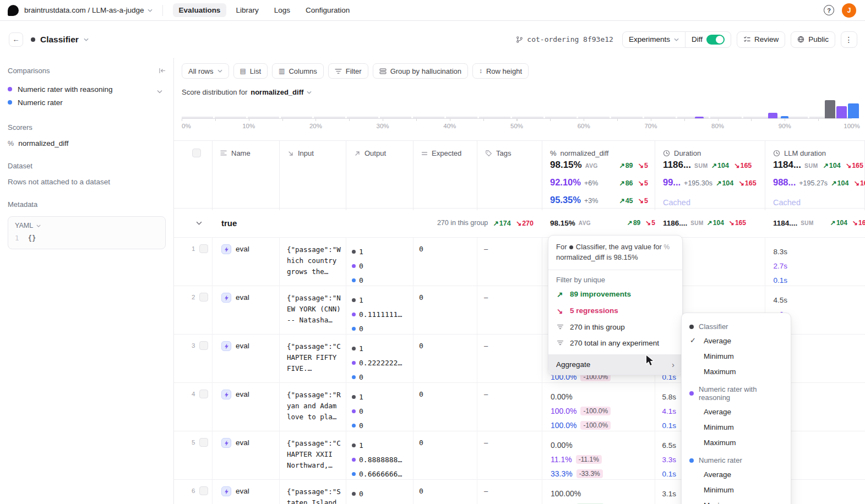  I want to click on score-cell: 0.00% 11.1%-11.1% 33.3%-33.3%, so click(599, 456).